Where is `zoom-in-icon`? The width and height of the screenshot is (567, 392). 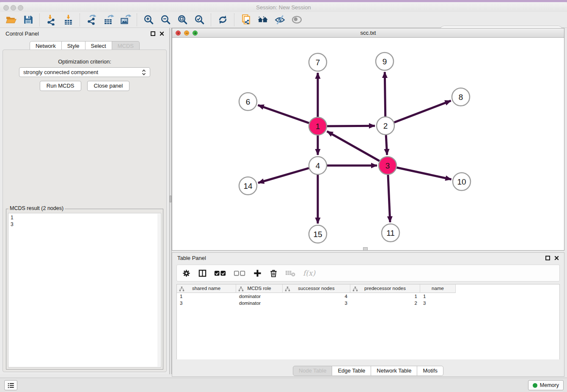 zoom-in-icon is located at coordinates (149, 20).